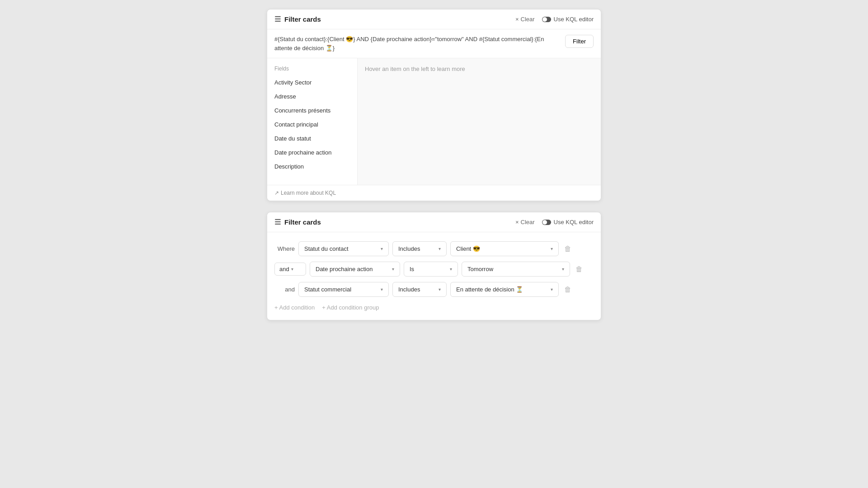  I want to click on panel2-header-actions: × Clear Use KQL editor, so click(554, 222).